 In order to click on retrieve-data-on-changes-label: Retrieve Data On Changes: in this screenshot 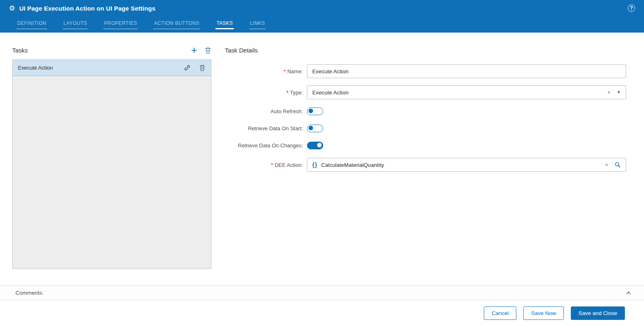, I will do `click(266, 146)`.